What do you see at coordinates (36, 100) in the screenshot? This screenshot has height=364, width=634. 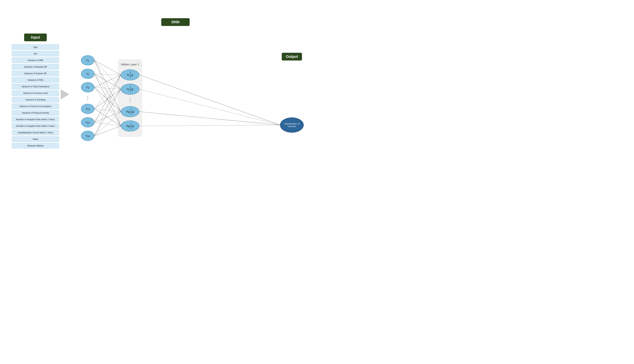 I see `input-item-8: Variance of Smoking` at bounding box center [36, 100].